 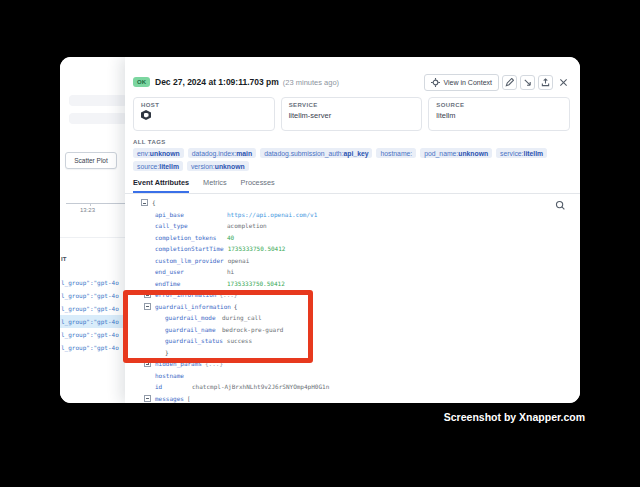 I want to click on edit-button, so click(x=510, y=82).